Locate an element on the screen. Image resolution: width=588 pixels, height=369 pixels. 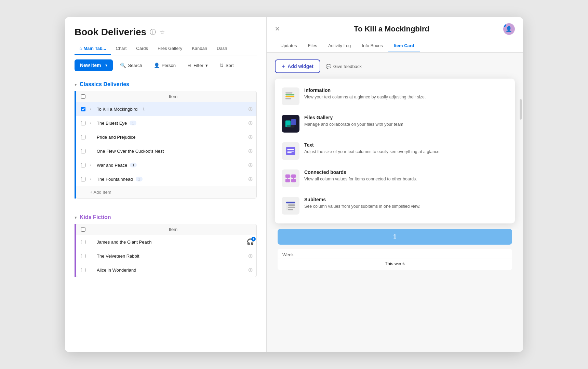
tab-kanban: Kanban is located at coordinates (200, 49).